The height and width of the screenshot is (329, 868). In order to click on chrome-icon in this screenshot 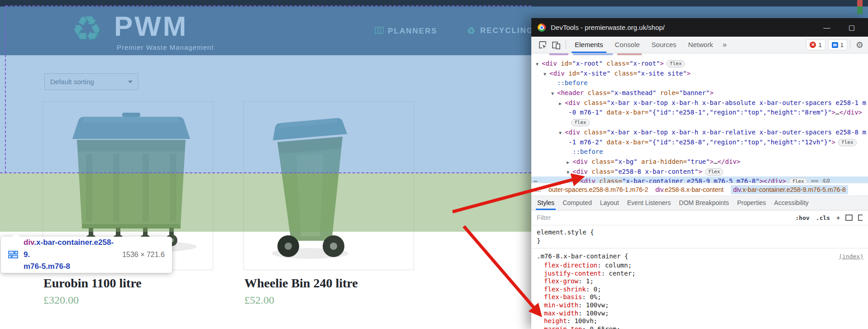, I will do `click(542, 28)`.